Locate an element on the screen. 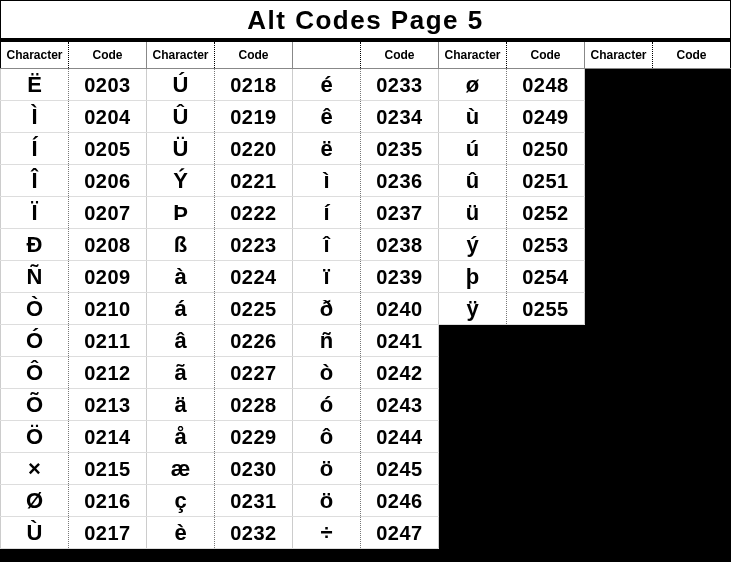 Image resolution: width=731 pixels, height=562 pixels. code-cell: 0239 is located at coordinates (400, 277).